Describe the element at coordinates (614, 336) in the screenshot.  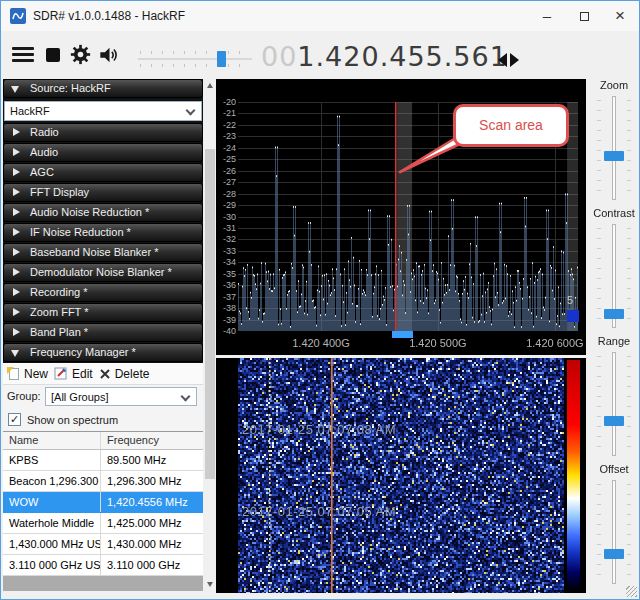
I see `display-controls: Zoom Contrast Range Offset` at that location.